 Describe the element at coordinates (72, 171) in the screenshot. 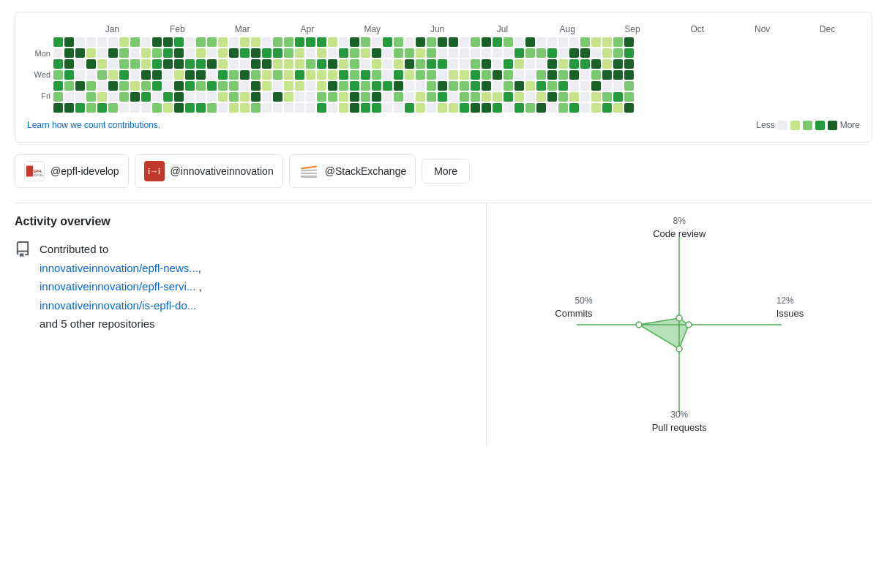

I see `org-badge-epfl: EPFL IDEVELOP @epfl-idevelop` at that location.